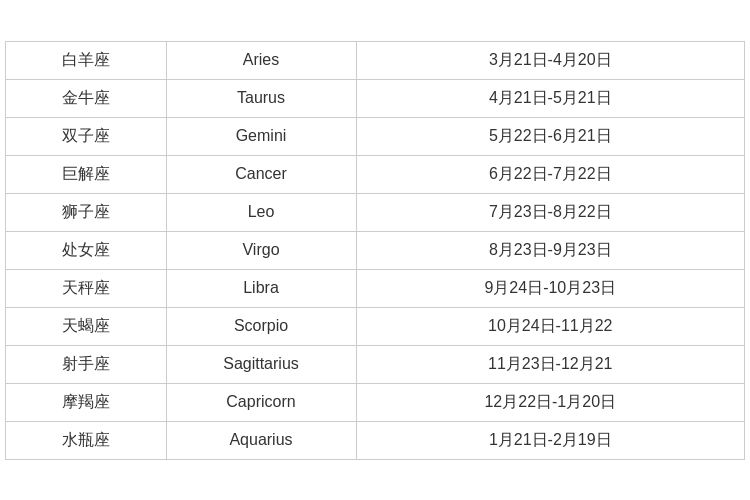 The height and width of the screenshot is (500, 750). Describe the element at coordinates (375, 98) in the screenshot. I see `table-row: 金牛座Taurus4月21日-5月21日` at that location.